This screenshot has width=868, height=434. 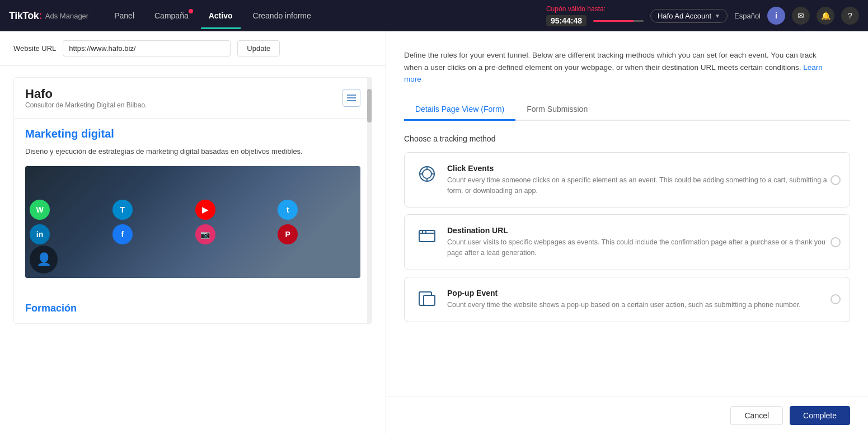 What do you see at coordinates (369, 200) in the screenshot?
I see `scroll-bar` at bounding box center [369, 200].